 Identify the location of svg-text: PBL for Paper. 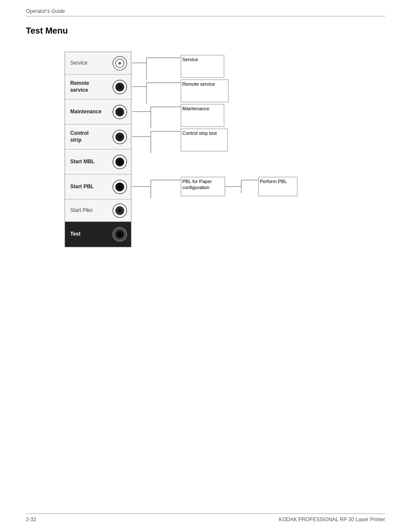
(197, 181).